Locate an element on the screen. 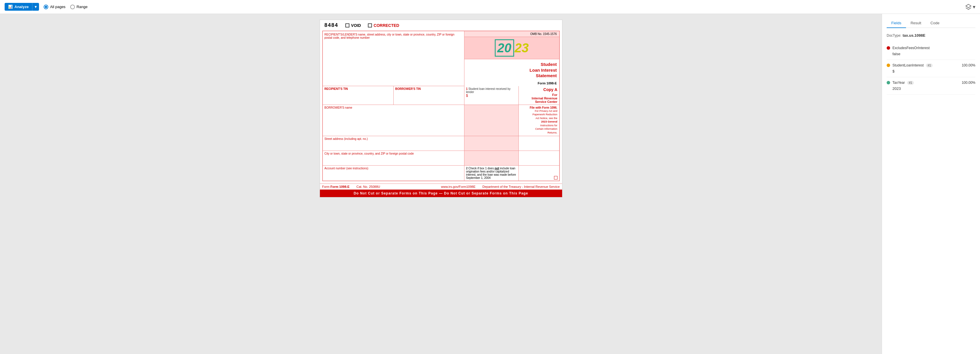  statement-line2: Loan Interest is located at coordinates (512, 70).